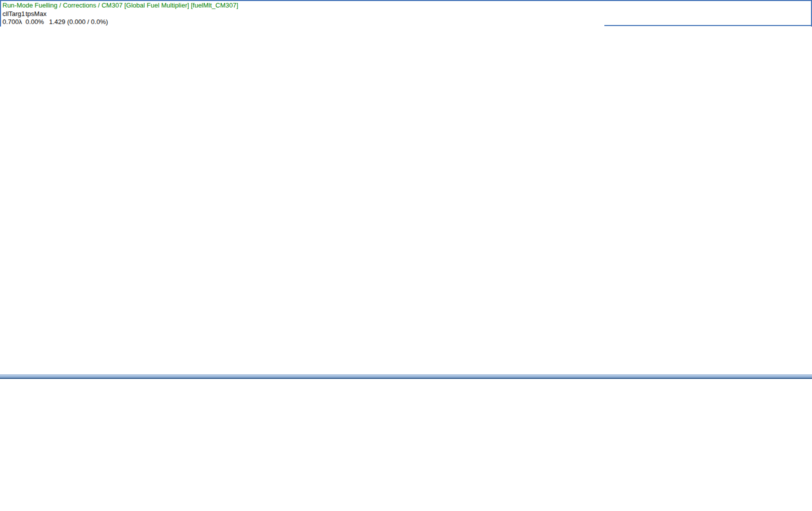  I want to click on splitter-bar, so click(406, 376).